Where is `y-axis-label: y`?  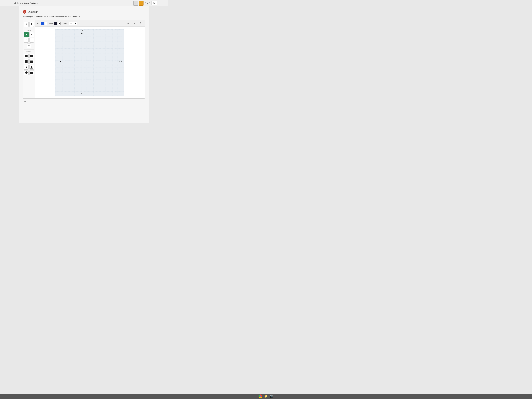
y-axis-label: y is located at coordinates (83, 31).